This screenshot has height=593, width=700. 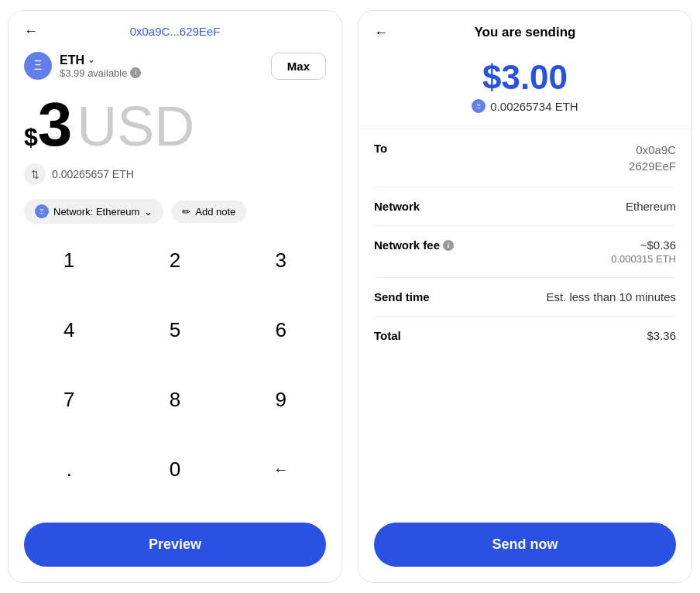 What do you see at coordinates (70, 399) in the screenshot?
I see `numpad-key-7: 7` at bounding box center [70, 399].